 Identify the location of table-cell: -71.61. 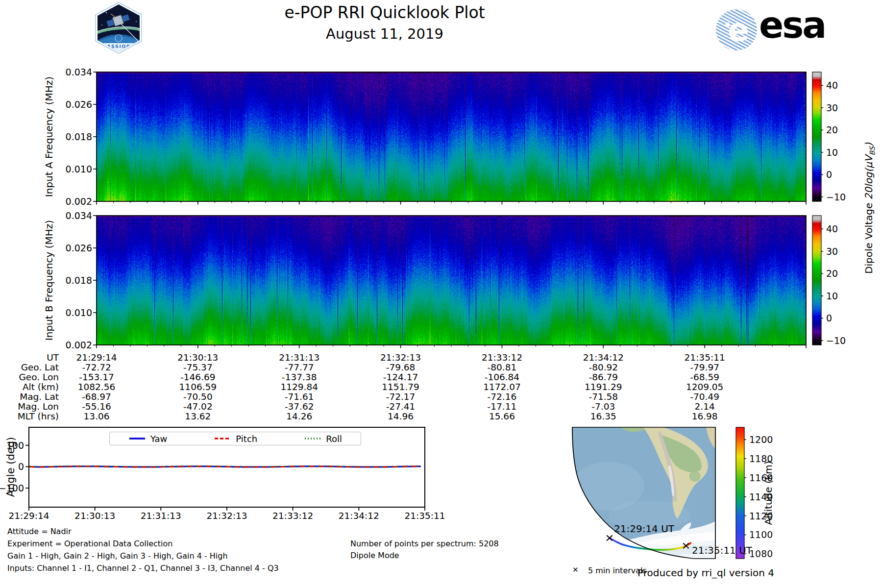
(299, 397).